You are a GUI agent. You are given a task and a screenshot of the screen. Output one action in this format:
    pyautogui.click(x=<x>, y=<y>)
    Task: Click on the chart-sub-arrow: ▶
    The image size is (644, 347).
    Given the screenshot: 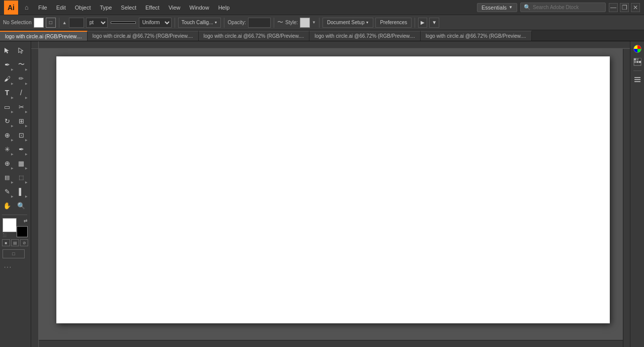 What is the action you would take?
    pyautogui.click(x=26, y=168)
    